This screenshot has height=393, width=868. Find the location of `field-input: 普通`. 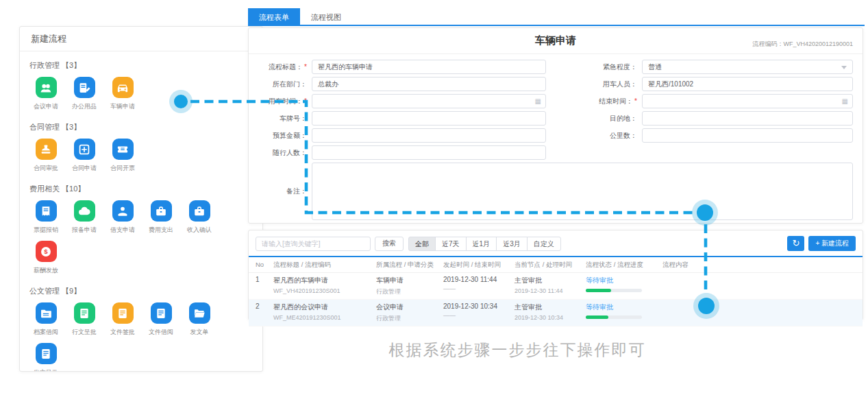

field-input: 普通 is located at coordinates (747, 67).